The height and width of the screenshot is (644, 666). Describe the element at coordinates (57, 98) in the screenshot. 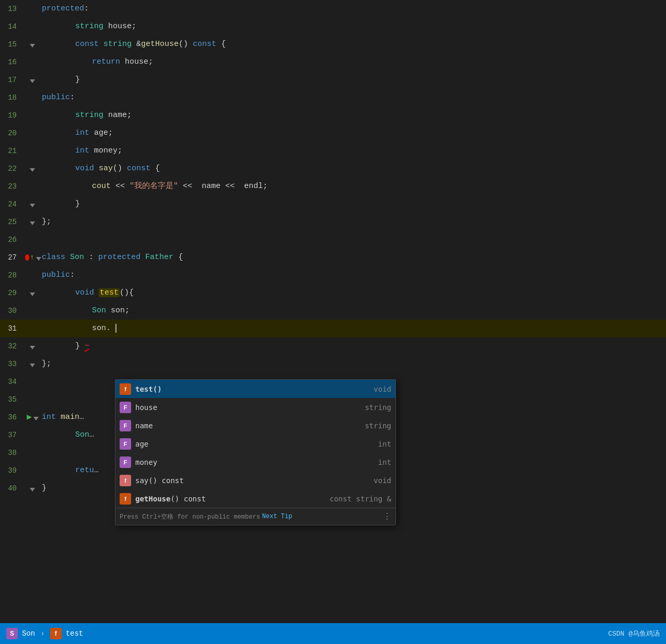

I see `line-content-18: public:` at that location.